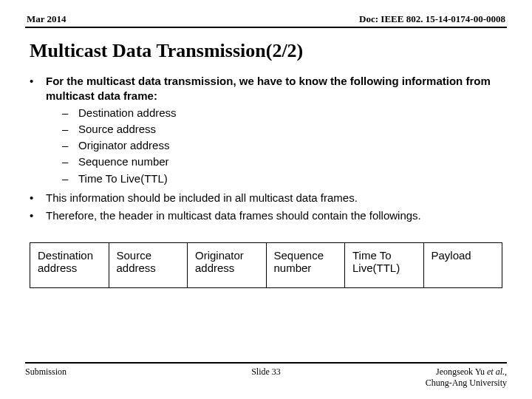 The image size is (532, 399). I want to click on subitem-text: Originator address, so click(124, 146).